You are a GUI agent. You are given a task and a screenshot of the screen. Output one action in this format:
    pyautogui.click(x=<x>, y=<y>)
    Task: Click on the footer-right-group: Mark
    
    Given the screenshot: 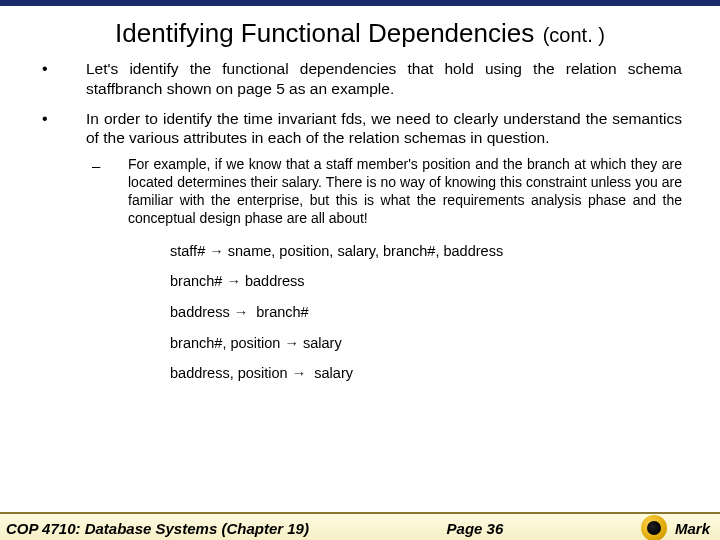 What is the action you would take?
    pyautogui.click(x=676, y=528)
    